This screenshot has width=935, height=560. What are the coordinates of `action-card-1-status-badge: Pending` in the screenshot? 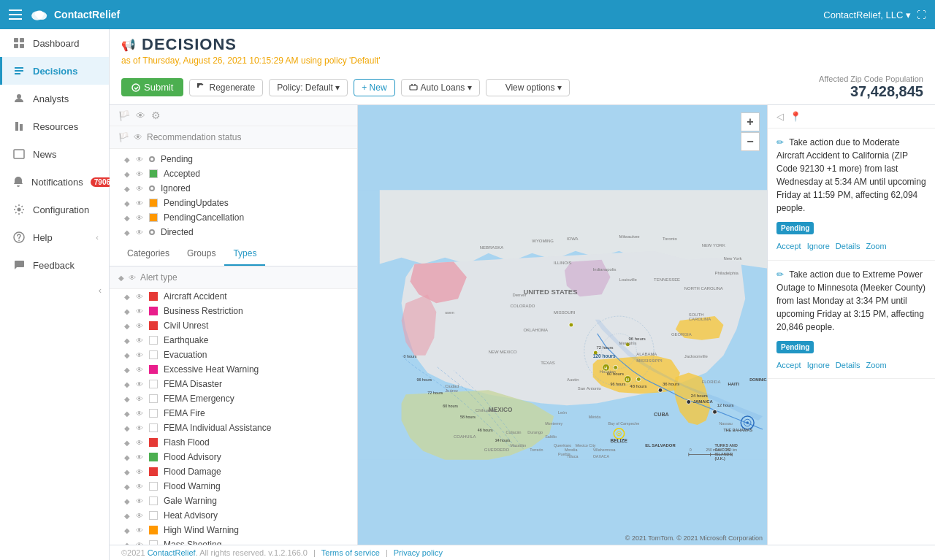 It's located at (852, 228).